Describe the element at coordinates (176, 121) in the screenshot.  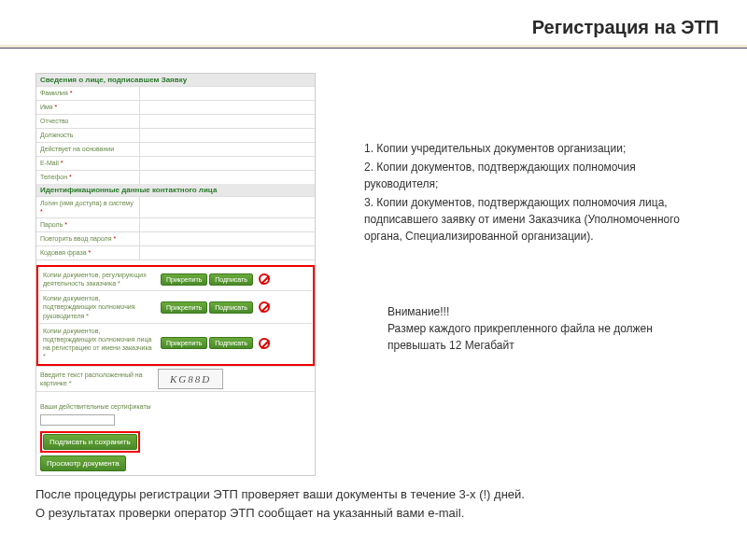
I see `field-row: Отчество` at that location.